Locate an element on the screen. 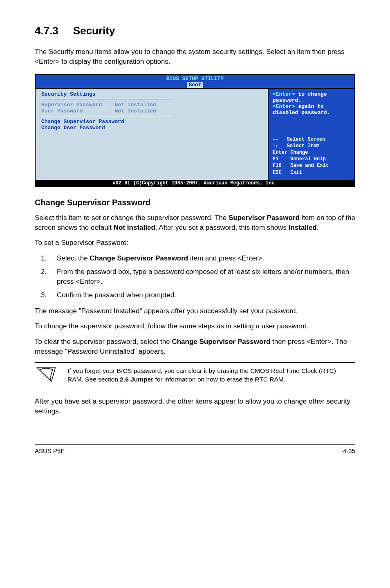  bios-footer: v02.61 (C)Copyright 1985-2007, American … is located at coordinates (195, 183).